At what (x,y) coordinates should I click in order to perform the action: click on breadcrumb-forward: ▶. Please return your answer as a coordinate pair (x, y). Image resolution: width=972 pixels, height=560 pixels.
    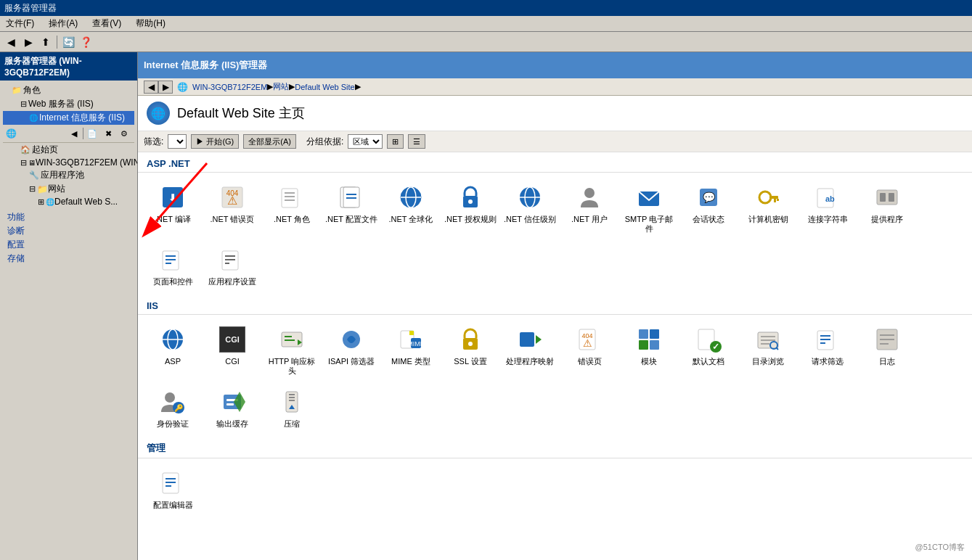
    Looking at the image, I should click on (166, 87).